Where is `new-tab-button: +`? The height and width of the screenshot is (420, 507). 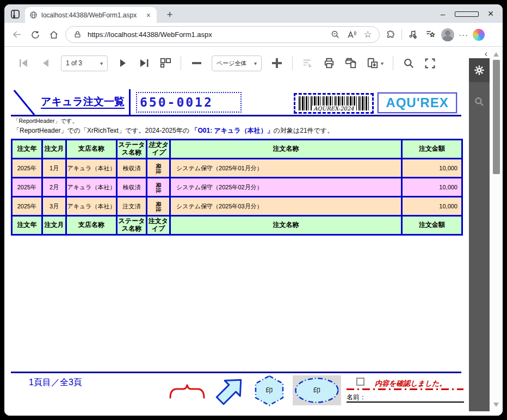 new-tab-button: + is located at coordinates (170, 15).